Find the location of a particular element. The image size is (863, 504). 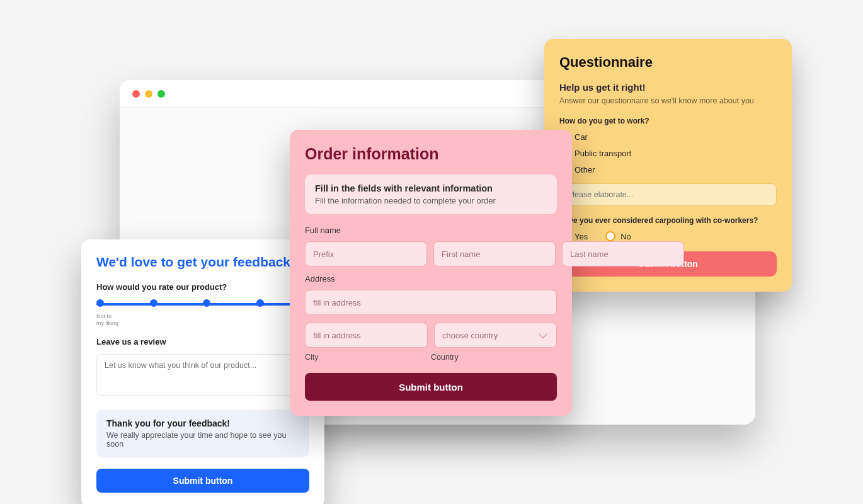

radio-label: Public transport is located at coordinates (603, 154).